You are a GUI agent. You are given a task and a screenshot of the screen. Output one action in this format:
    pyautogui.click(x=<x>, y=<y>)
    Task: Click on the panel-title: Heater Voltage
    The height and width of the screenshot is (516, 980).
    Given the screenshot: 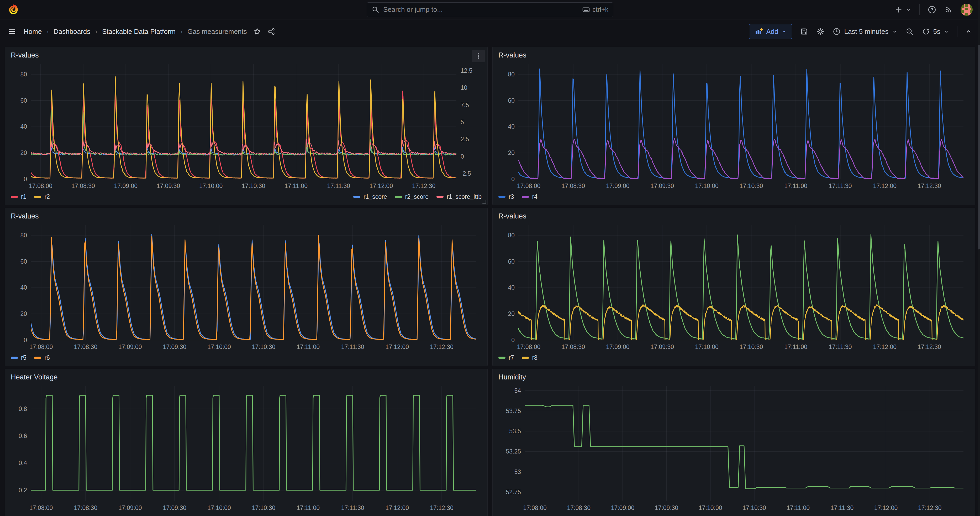 What is the action you would take?
    pyautogui.click(x=34, y=377)
    